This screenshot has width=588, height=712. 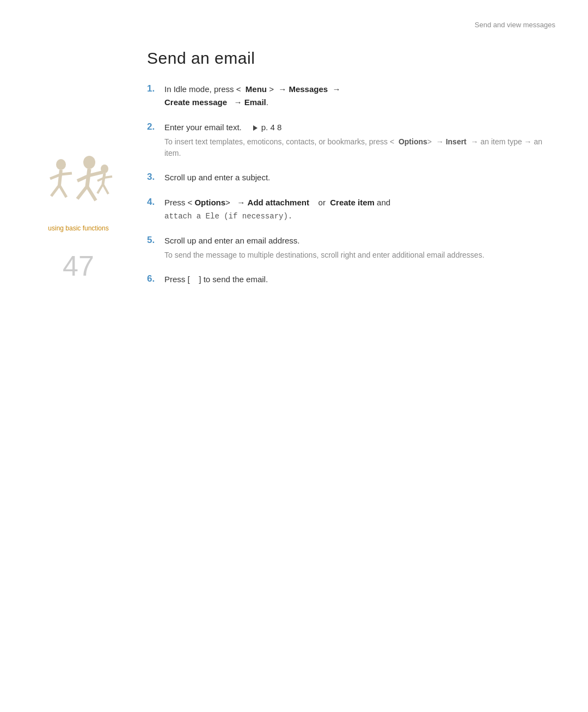 What do you see at coordinates (217, 178) in the screenshot?
I see `step-3-text: Scroll up and enter a subject.` at bounding box center [217, 178].